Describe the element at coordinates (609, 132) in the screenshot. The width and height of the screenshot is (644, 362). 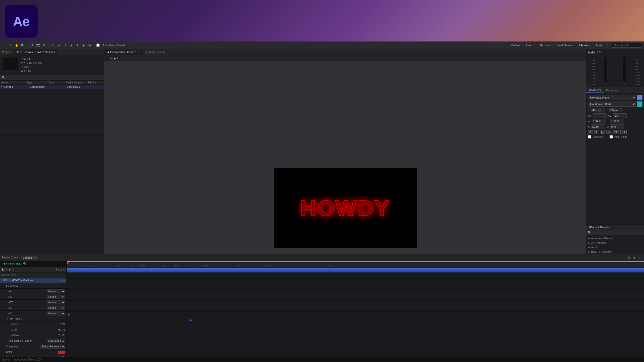
I see `strikethrough-button: S̶` at that location.